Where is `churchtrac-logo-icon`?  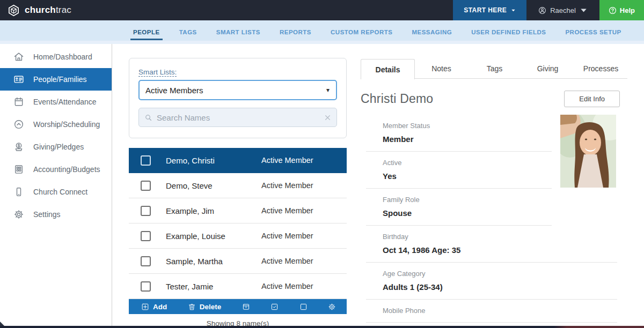 churchtrac-logo-icon is located at coordinates (14, 11).